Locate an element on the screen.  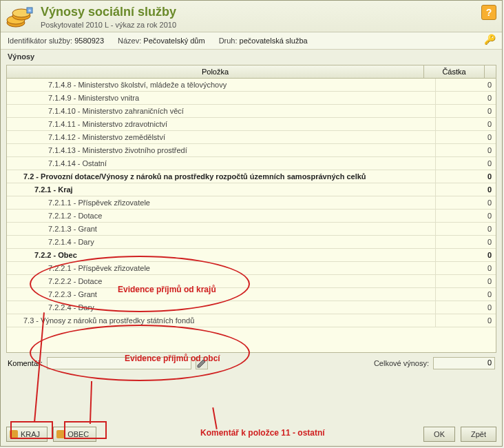
table-header: Položka Částka is located at coordinates (251, 72).